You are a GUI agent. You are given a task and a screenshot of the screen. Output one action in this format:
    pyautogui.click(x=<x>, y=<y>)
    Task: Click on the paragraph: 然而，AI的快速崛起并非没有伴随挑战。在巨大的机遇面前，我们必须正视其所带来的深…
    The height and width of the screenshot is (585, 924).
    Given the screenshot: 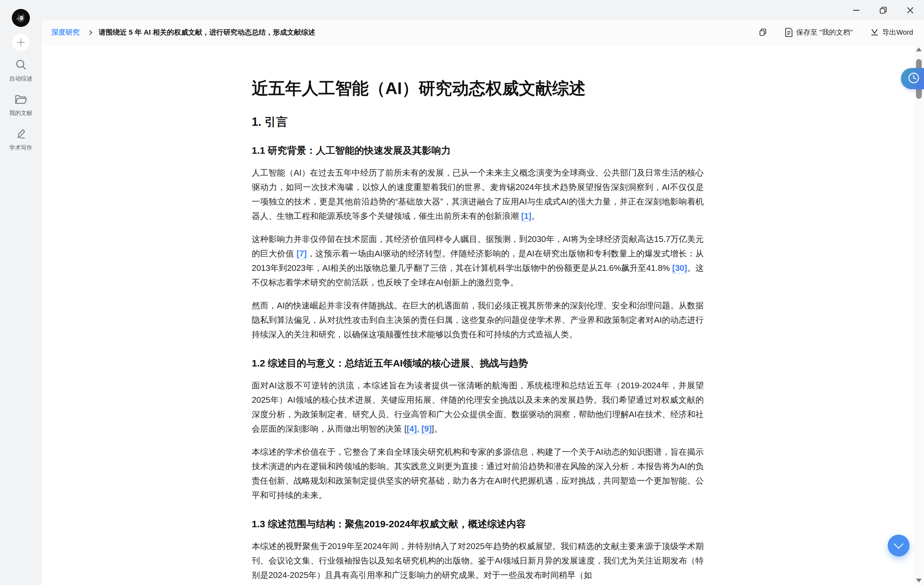 What is the action you would take?
    pyautogui.click(x=478, y=320)
    